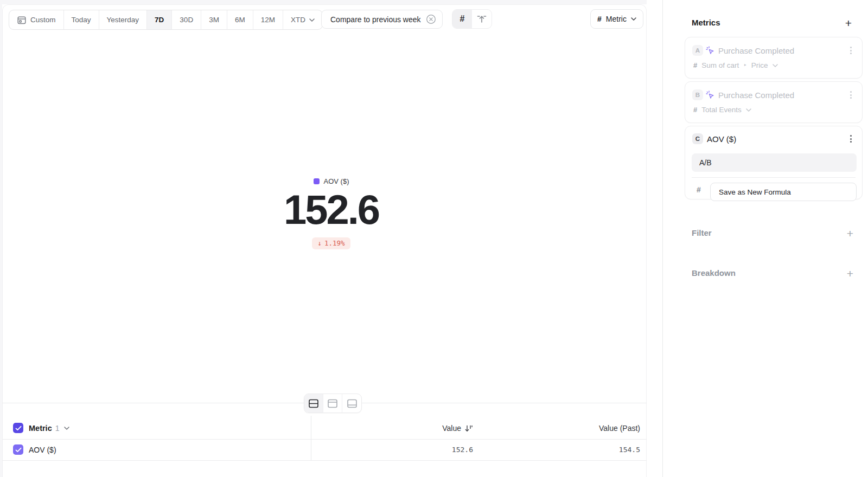 The image size is (868, 477). What do you see at coordinates (323, 2) in the screenshot?
I see `page-background-strip` at bounding box center [323, 2].